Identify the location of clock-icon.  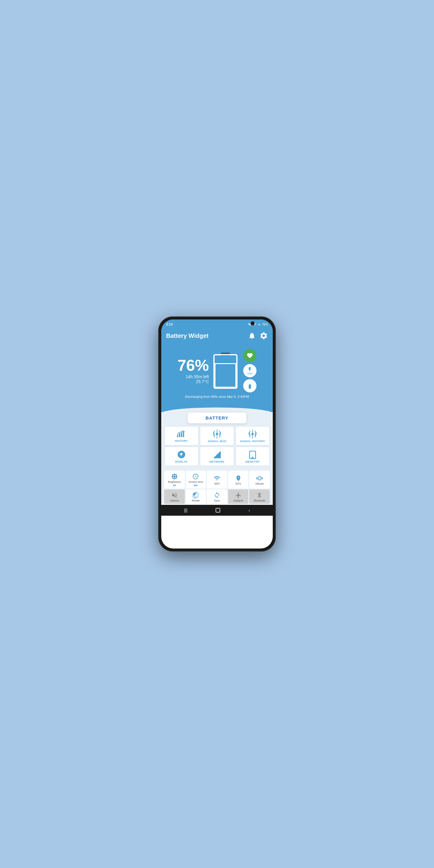
(195, 476).